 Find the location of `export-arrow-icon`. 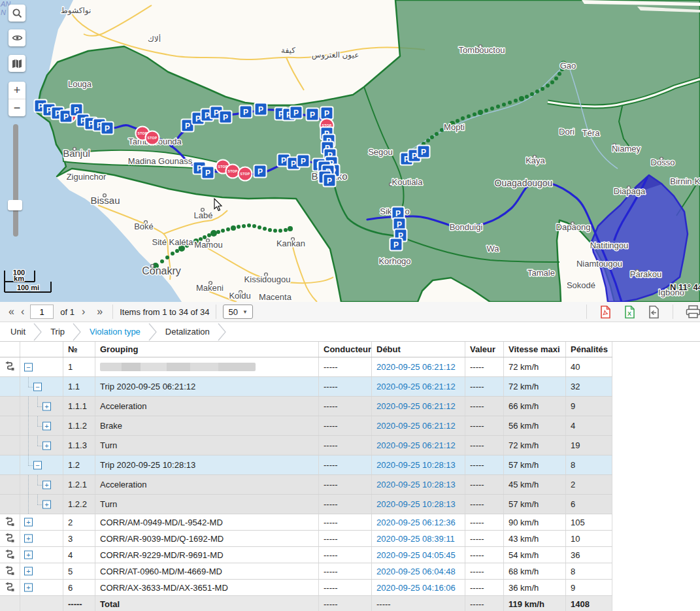

export-arrow-icon is located at coordinates (654, 312).